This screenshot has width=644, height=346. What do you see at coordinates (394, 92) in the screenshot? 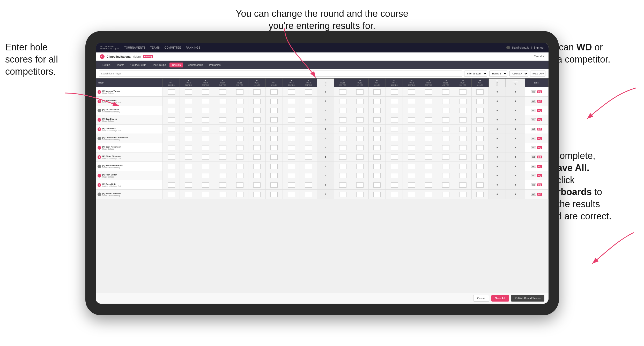
I see `hole-13-score` at bounding box center [394, 92].